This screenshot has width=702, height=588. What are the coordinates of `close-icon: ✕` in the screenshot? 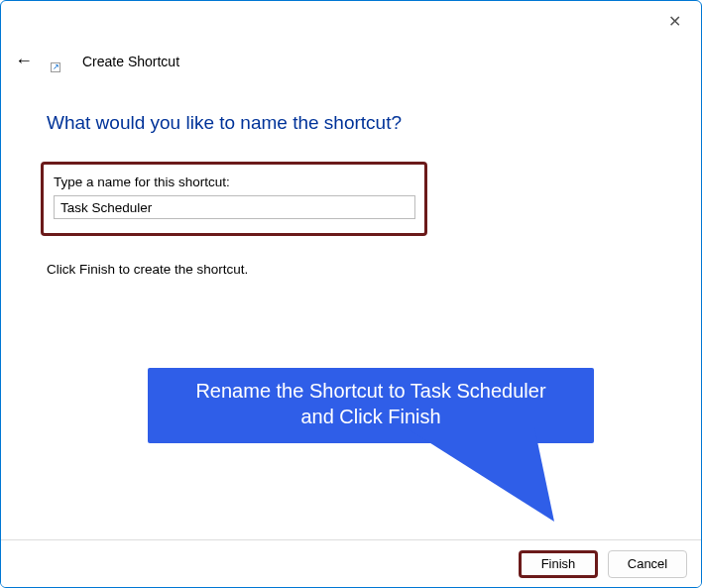 It's located at (674, 22).